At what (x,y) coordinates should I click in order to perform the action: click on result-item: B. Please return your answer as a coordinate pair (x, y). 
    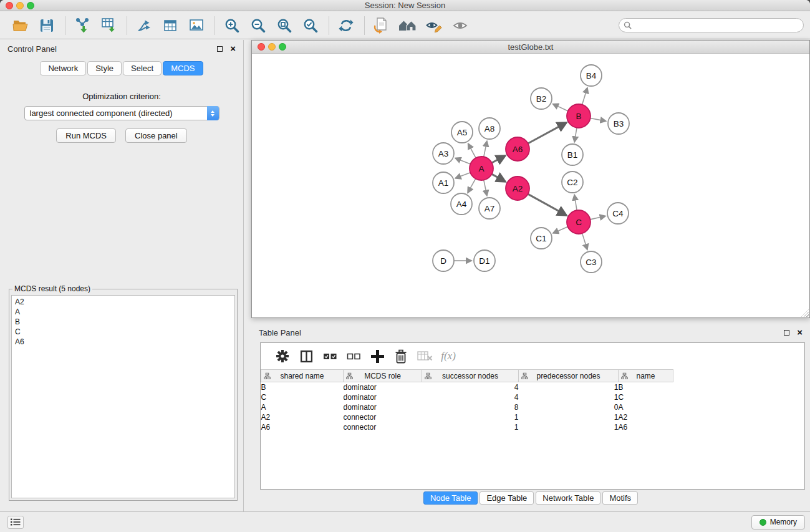
    Looking at the image, I should click on (123, 322).